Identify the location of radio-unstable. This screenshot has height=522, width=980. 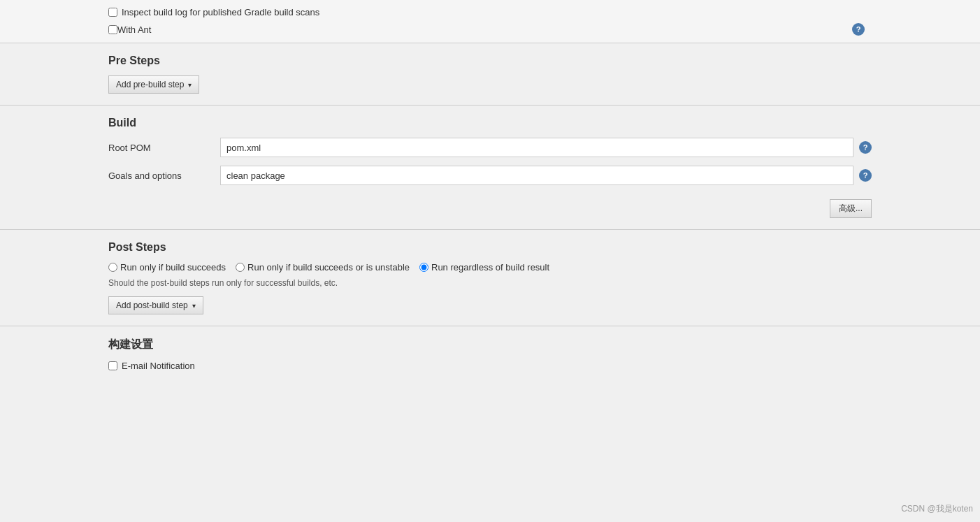
(240, 267).